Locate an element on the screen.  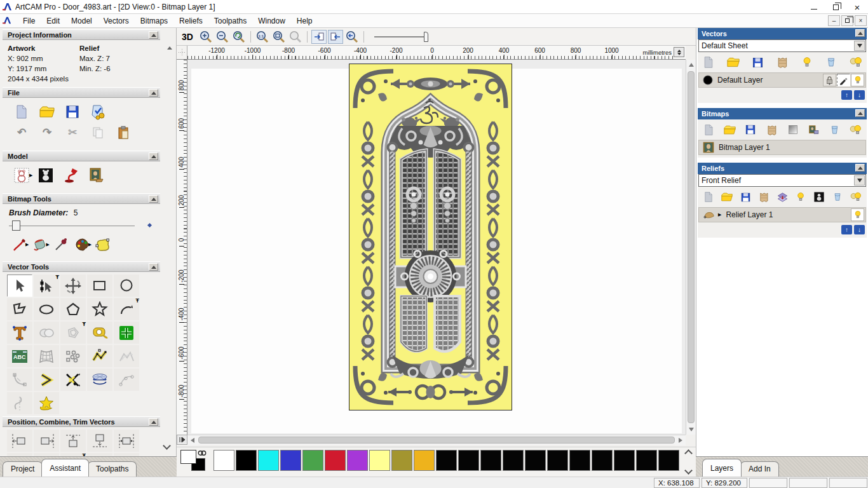
vertical-scroll-thumb is located at coordinates (691, 247).